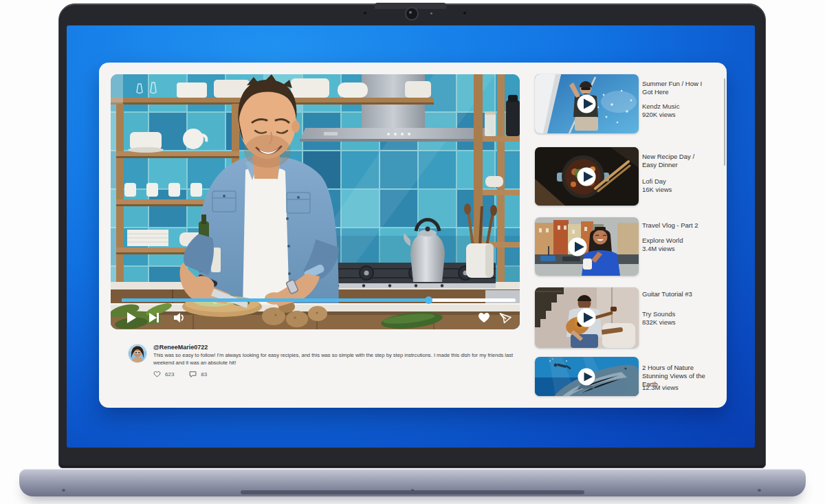 This screenshot has width=825, height=504. I want to click on comment-actions: 623 83, so click(180, 374).